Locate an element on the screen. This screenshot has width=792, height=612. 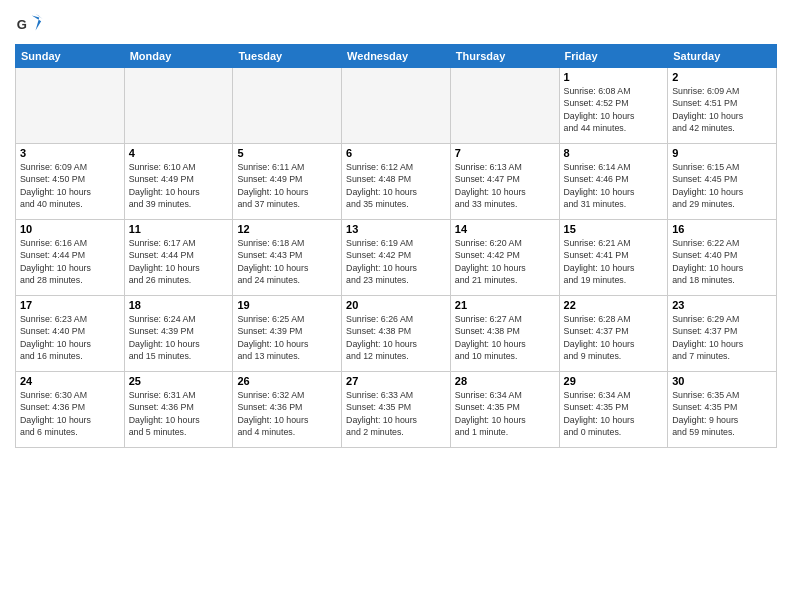
day-number: 3 is located at coordinates (70, 153).